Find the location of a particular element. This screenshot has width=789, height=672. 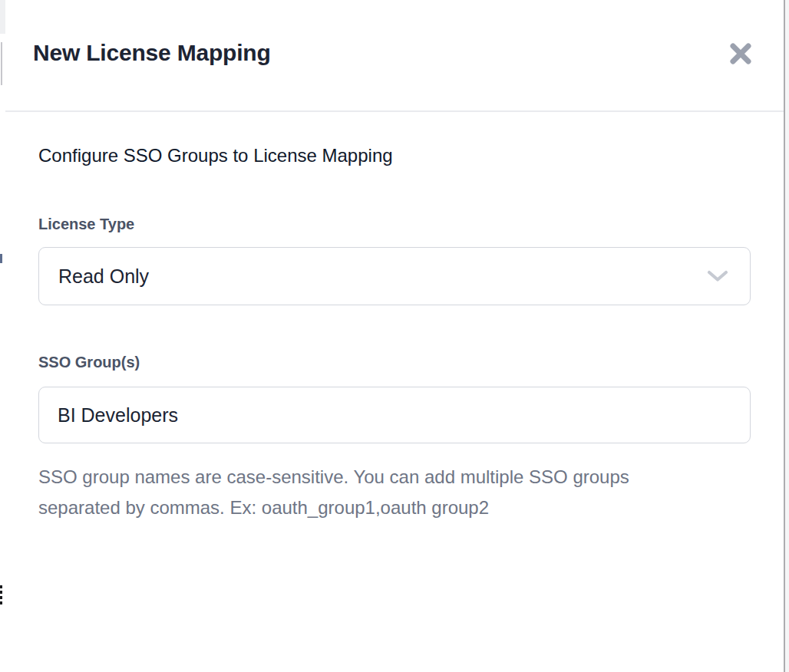

license-type-select: Read Only is located at coordinates (394, 276).